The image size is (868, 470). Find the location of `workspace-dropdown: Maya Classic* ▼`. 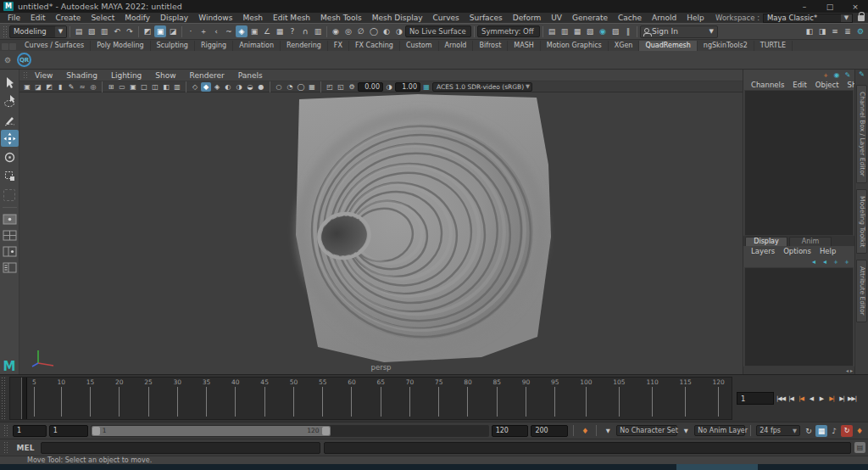

workspace-dropdown: Maya Classic* ▼ is located at coordinates (808, 19).